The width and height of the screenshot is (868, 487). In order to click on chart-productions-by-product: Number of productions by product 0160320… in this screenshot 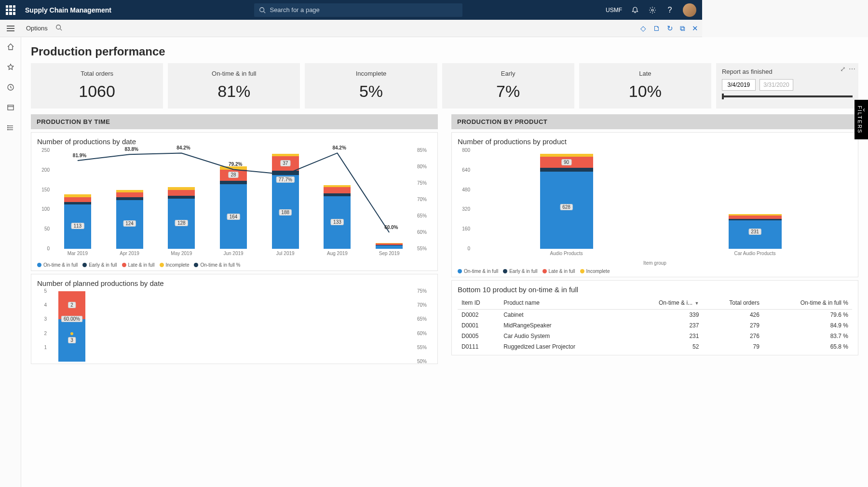, I will do `click(577, 204)`.